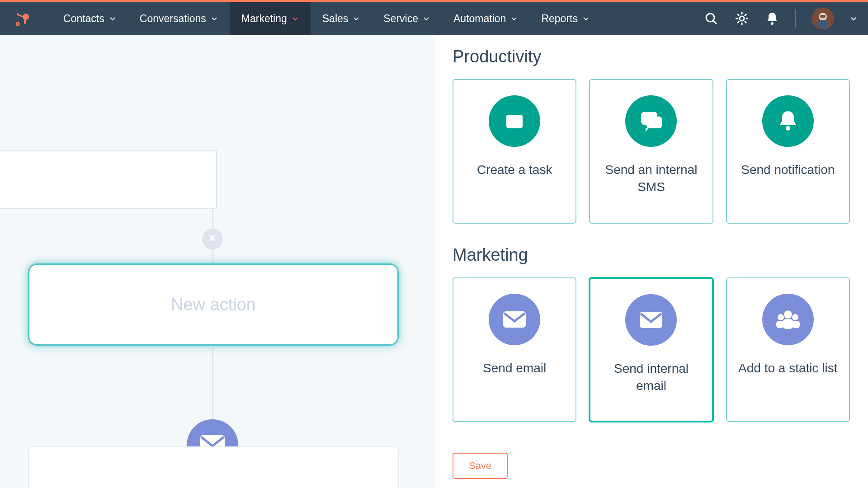  I want to click on new-action-label: New action, so click(213, 305).